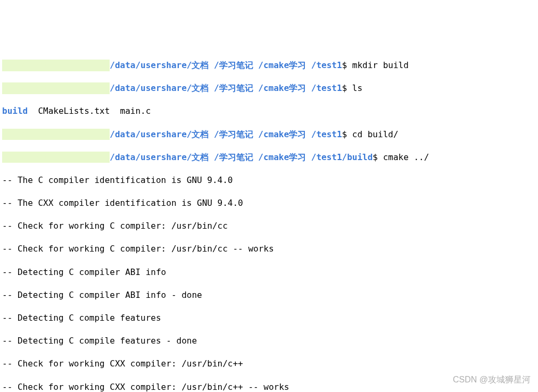 The image size is (538, 392). I want to click on command-text: cmake ../, so click(407, 157).